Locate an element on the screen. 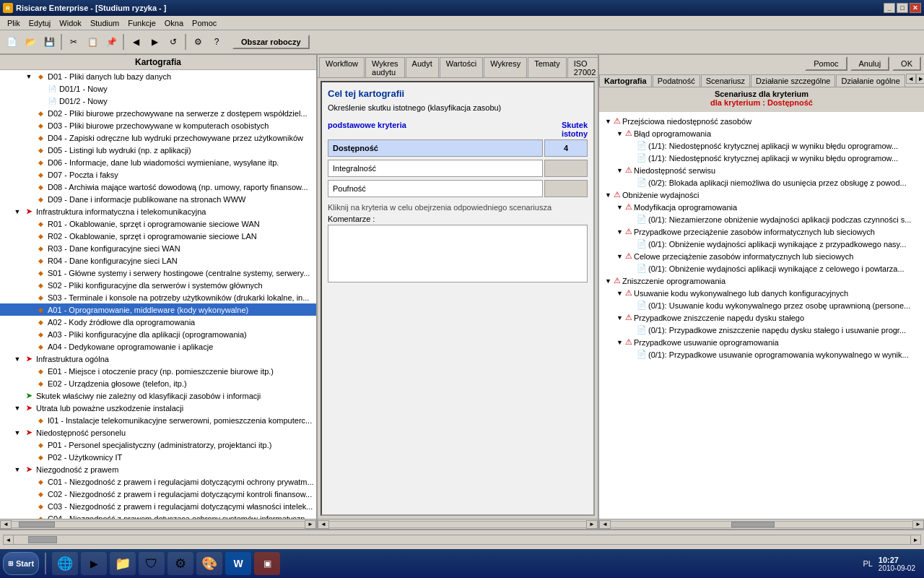  criteria-label-2: Poufność is located at coordinates (435, 189).